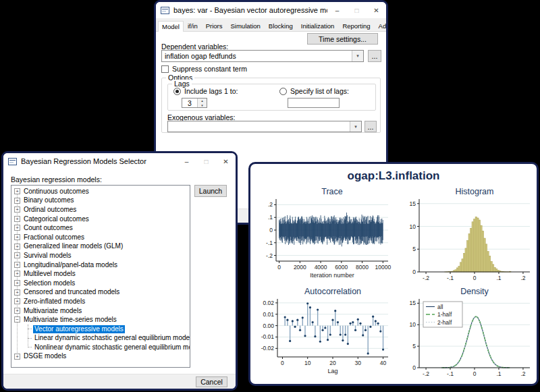 The width and height of the screenshot is (540, 392). Describe the element at coordinates (371, 127) in the screenshot. I see `exogenous-variables-browse-button: ...` at that location.